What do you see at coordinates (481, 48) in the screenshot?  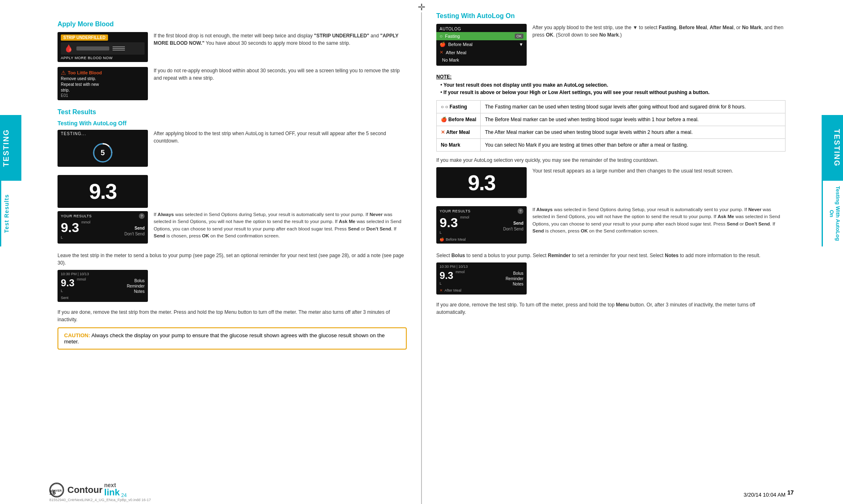 I see `autolog-items-list: ○ Fasting OK 🍎 Before Meal ▼ ✕` at bounding box center [481, 48].